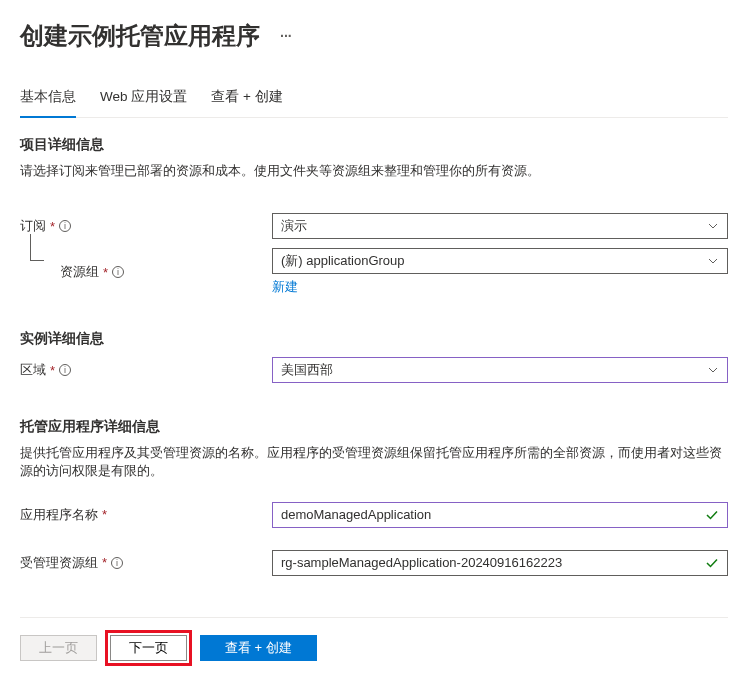  I want to click on region-select: 美国西部, so click(500, 370).